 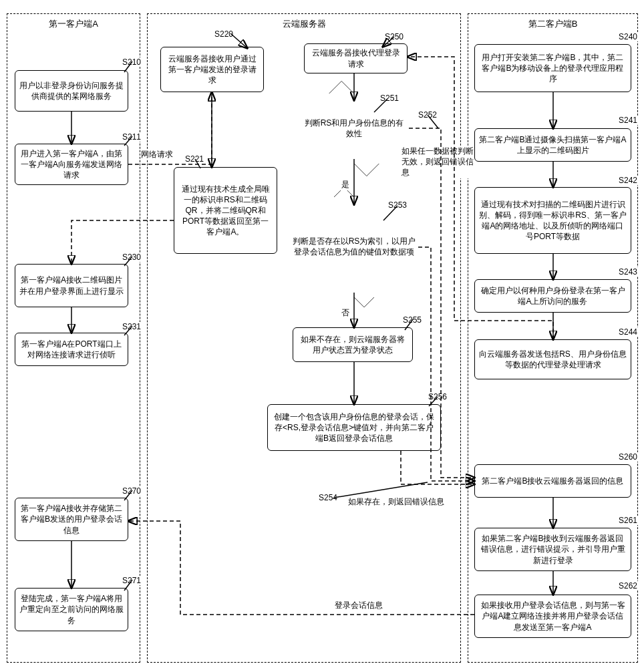 What do you see at coordinates (71, 285) in the screenshot?
I see `step-s230-text: 第一客户端A接收二维码图片并在用户登录界面上进行显示` at bounding box center [71, 285].